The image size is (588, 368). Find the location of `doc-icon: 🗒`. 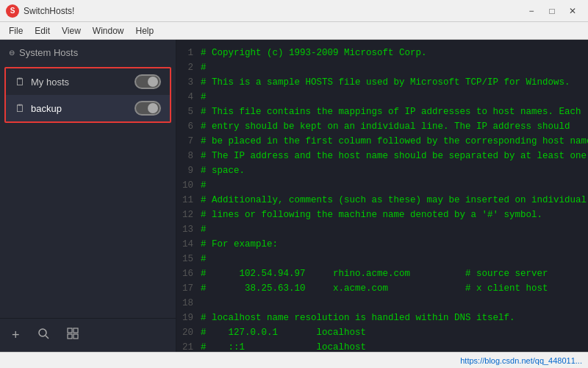

doc-icon: 🗒 is located at coordinates (20, 82).